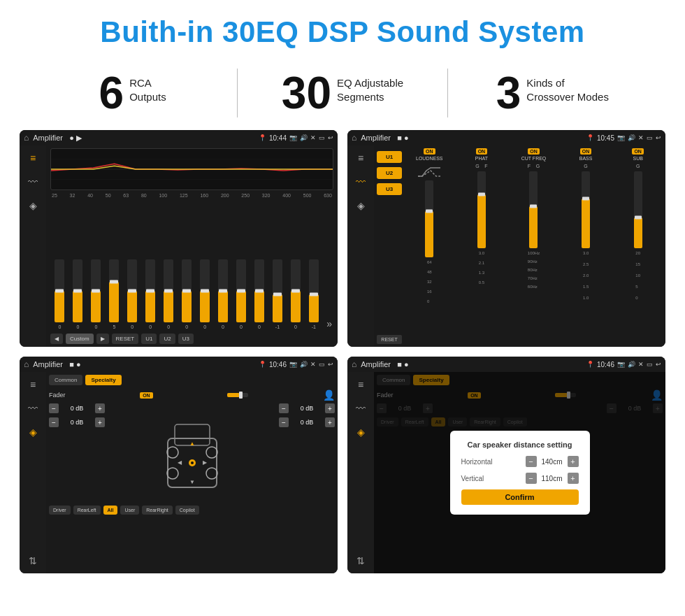  I want to click on fader-plus-r1: +, so click(330, 408).